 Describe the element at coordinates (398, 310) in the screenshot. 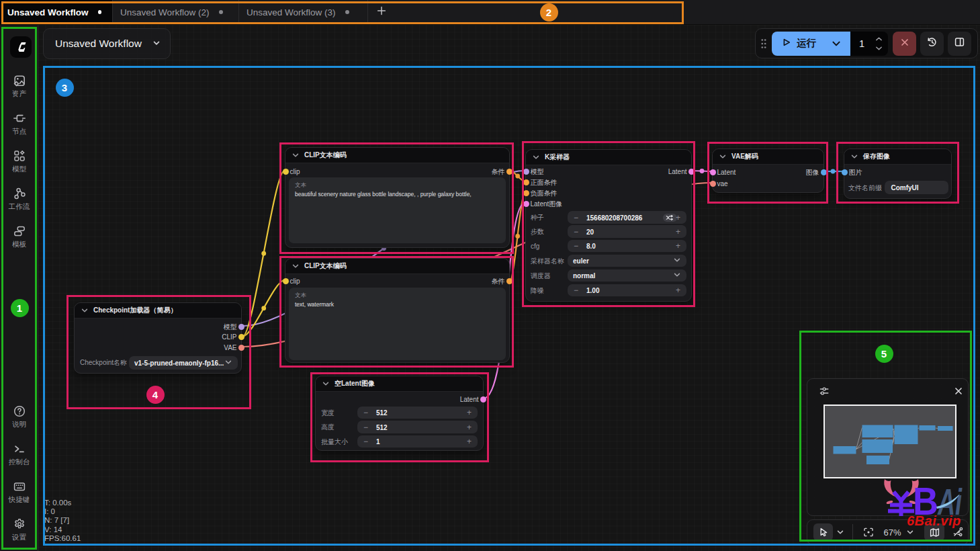

I see `node-clip-text-encode-negative: CLIP文本编码clip条件文本text, watermark` at that location.